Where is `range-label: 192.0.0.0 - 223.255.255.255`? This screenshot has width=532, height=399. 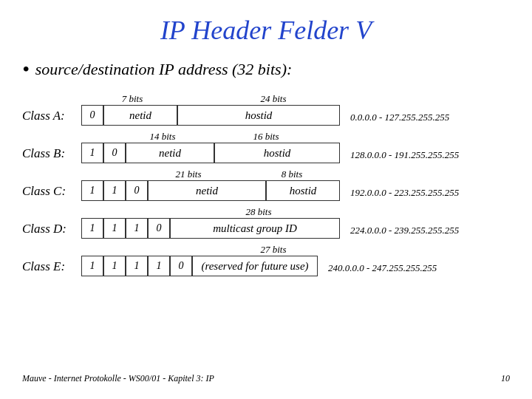
range-label: 192.0.0.0 - 223.255.255.255 is located at coordinates (405, 194).